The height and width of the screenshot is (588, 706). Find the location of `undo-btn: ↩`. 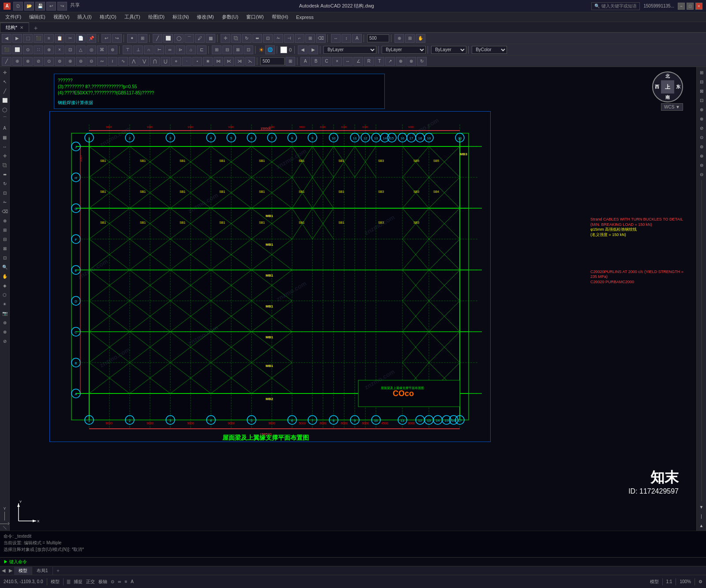

undo-btn: ↩ is located at coordinates (51, 6).